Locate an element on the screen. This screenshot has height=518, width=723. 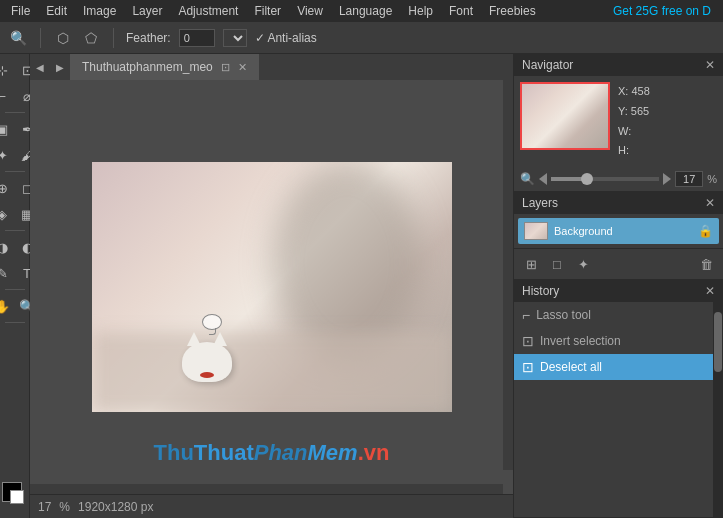
anti-alias-check: ✓ Anti-alias is located at coordinates (286, 38).